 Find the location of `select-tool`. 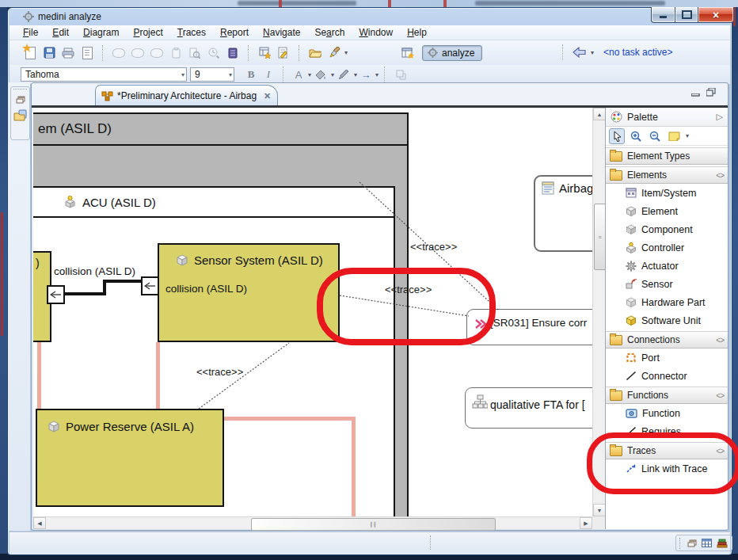

select-tool is located at coordinates (617, 136).